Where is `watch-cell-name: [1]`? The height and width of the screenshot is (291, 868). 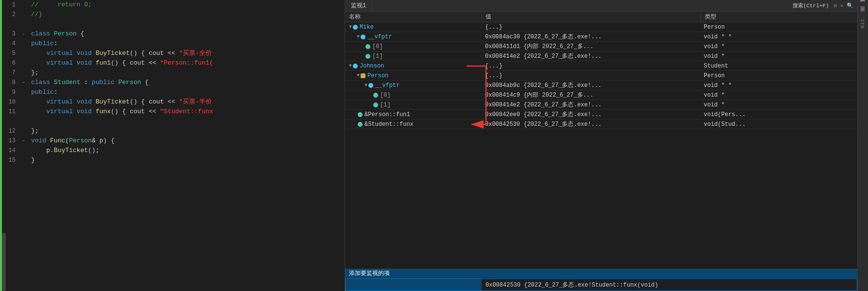 watch-cell-name: [1] is located at coordinates (413, 105).